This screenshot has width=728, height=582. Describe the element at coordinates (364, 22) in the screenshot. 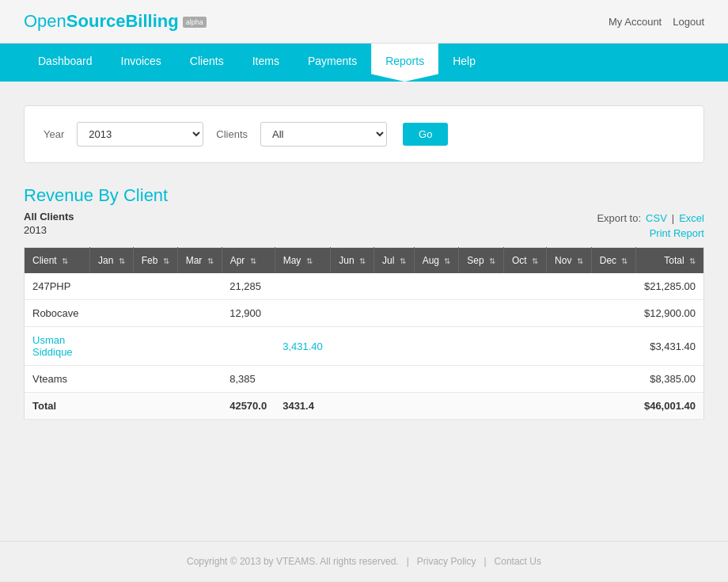

I see `top-bar: OpenSourceBillingalpha My Account Logout` at that location.